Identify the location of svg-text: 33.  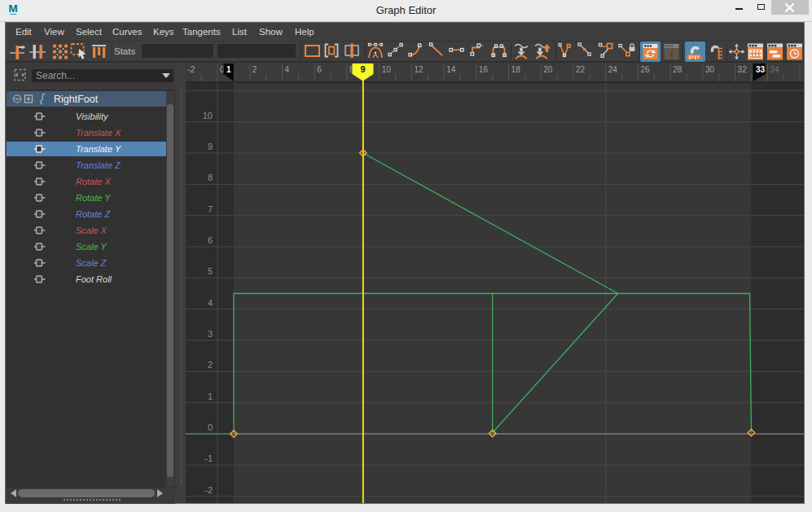
(761, 70).